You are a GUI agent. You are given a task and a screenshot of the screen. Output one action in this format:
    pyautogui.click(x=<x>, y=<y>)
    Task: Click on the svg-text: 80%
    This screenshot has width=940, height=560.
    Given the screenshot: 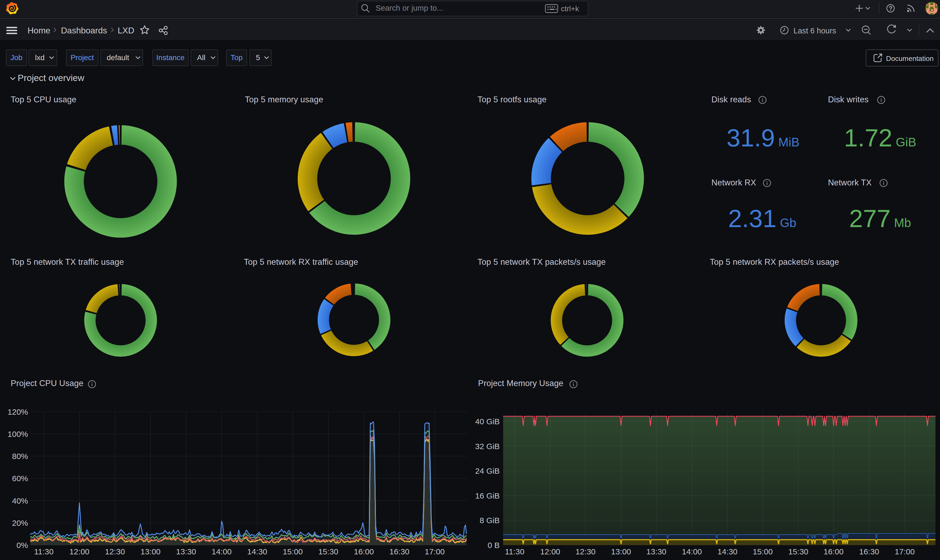 What is the action you would take?
    pyautogui.click(x=20, y=456)
    